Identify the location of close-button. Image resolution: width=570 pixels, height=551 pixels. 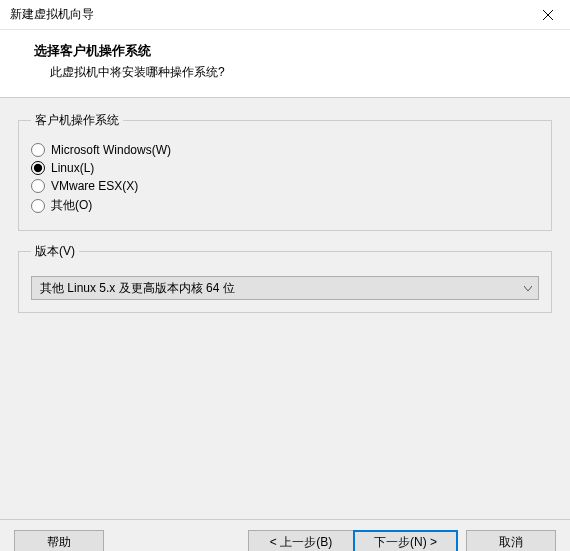
(548, 15).